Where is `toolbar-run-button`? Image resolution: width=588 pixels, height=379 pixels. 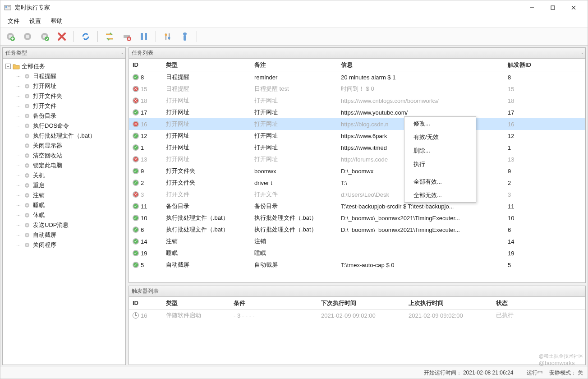
toolbar-run-button is located at coordinates (110, 37).